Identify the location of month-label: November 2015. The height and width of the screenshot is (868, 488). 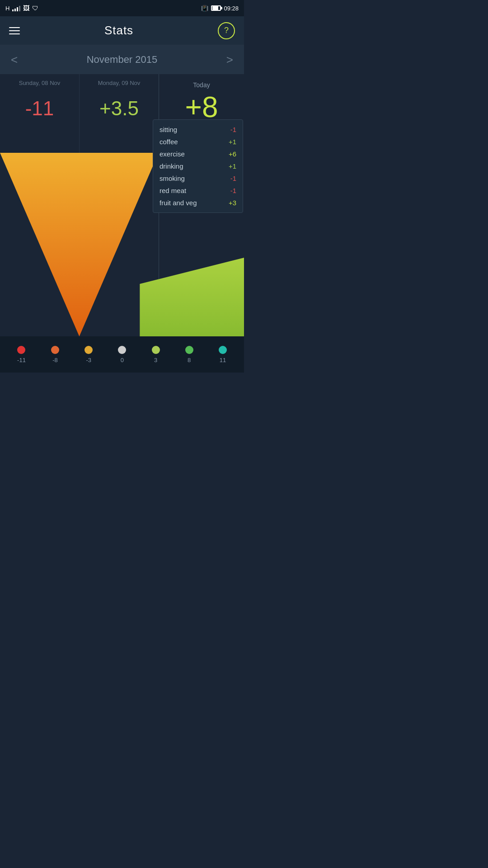
(122, 60).